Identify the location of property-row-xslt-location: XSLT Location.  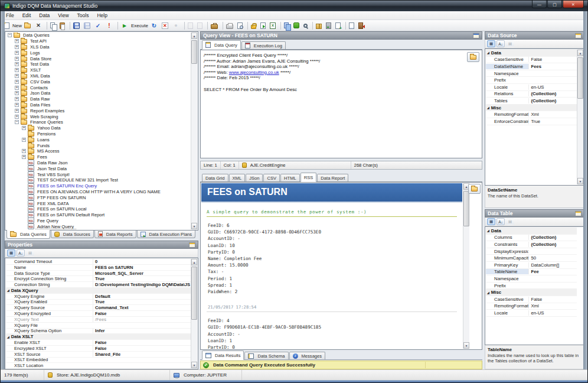
(98, 365).